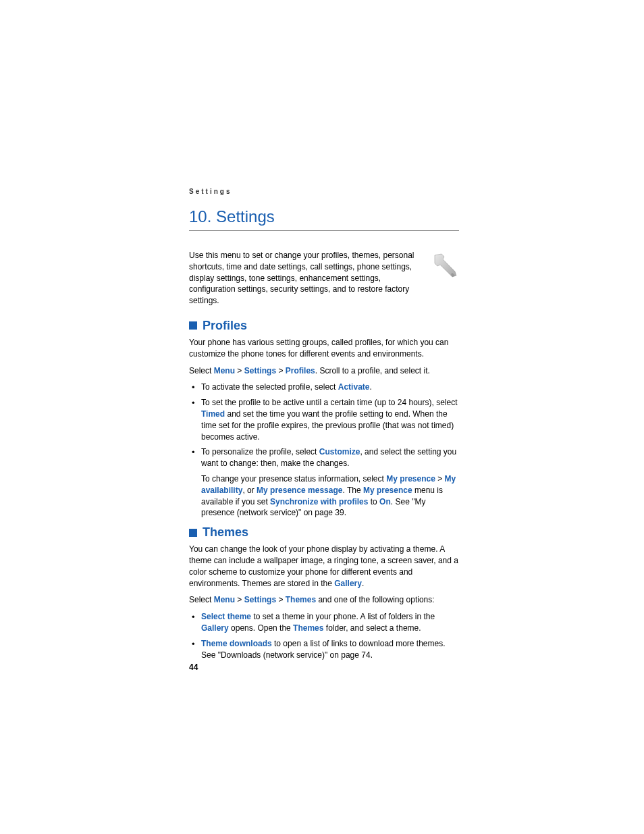 The width and height of the screenshot is (644, 834). Describe the element at coordinates (319, 502) in the screenshot. I see `synchronize-link: Synchronize with profiles` at that location.